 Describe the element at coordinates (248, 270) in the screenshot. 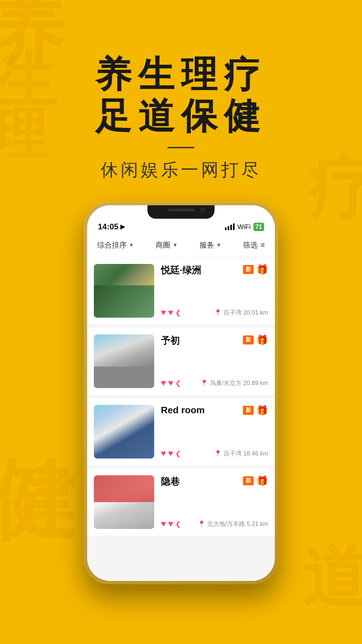

I see `new-badge-1: 新` at that location.